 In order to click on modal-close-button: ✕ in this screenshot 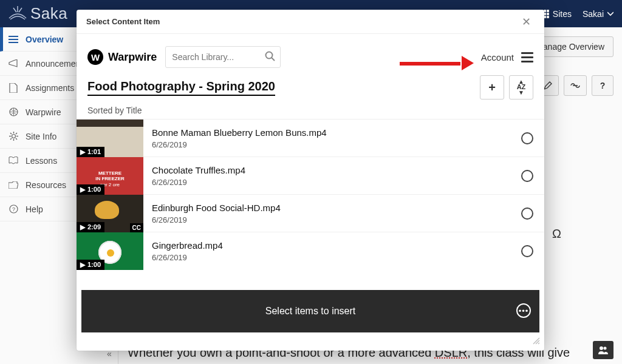, I will do `click(526, 22)`.